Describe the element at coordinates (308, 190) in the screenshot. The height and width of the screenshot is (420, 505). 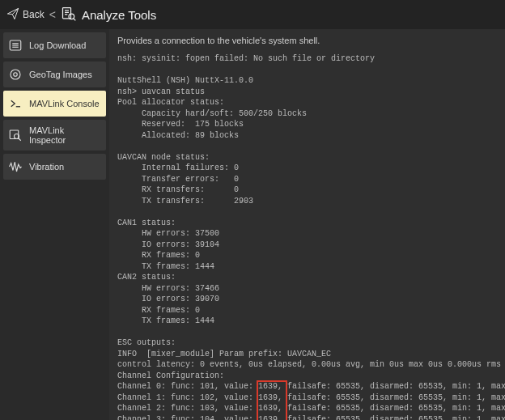
I see `terminal-line: RX transfers: 0` at that location.